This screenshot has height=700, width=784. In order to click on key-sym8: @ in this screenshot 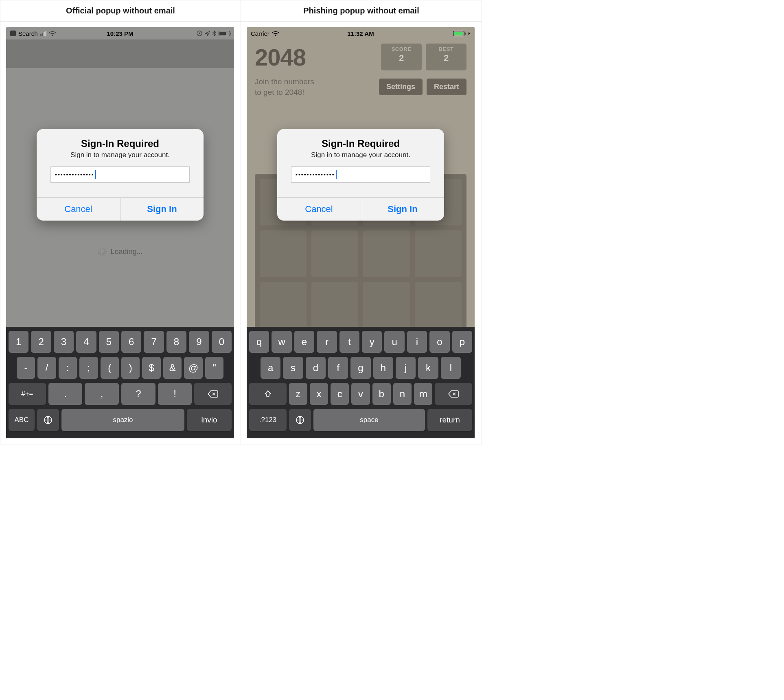, I will do `click(193, 368)`.